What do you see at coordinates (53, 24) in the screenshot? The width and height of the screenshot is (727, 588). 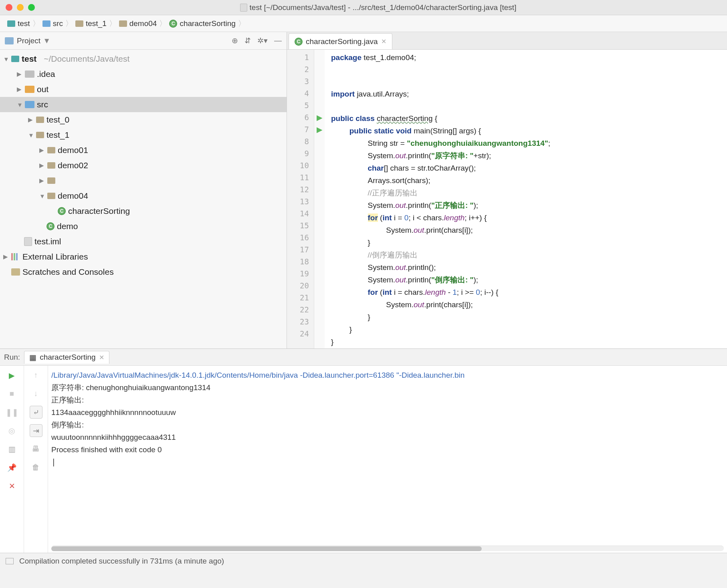 I see `breadcrumb-item: src` at bounding box center [53, 24].